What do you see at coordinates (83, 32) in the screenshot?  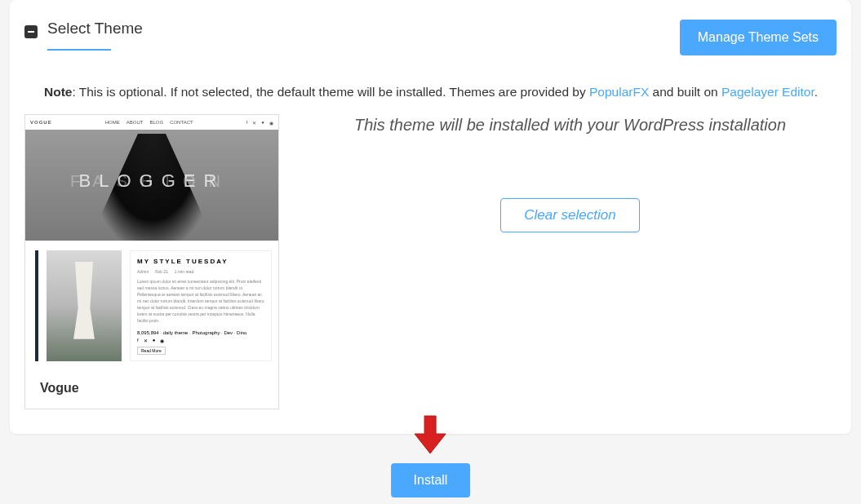 I see `header-left: Select Theme` at bounding box center [83, 32].